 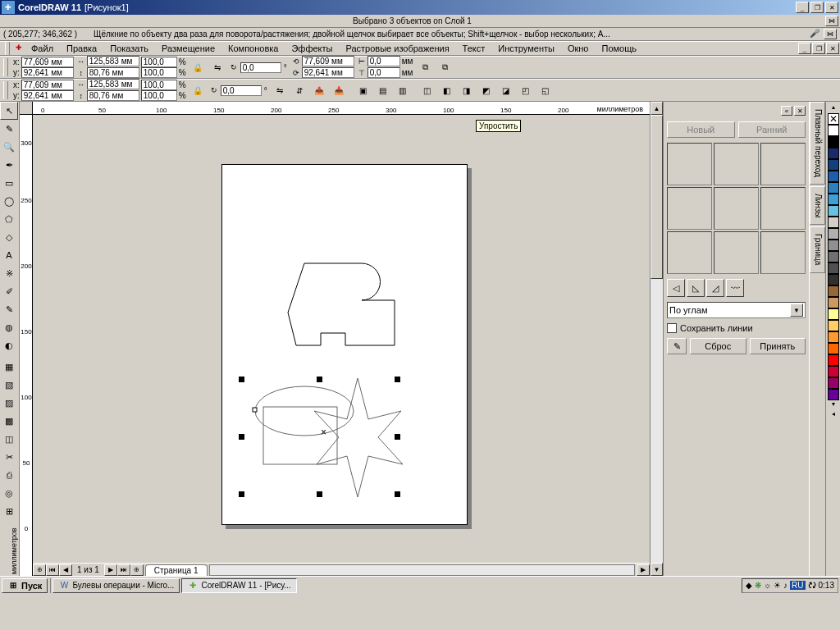 I want to click on propbar2-grip, so click(x=6, y=90).